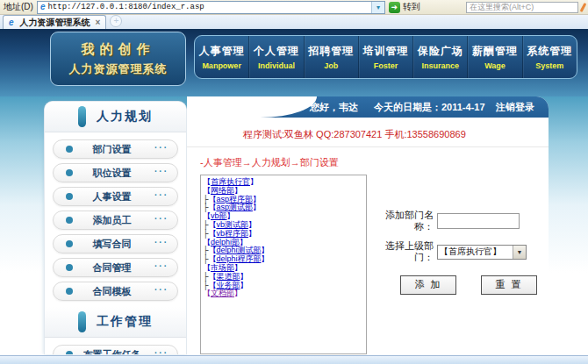 The width and height of the screenshot is (588, 364). I want to click on sidebar-item-personnel-setup: 人事设置 ···, so click(116, 196).